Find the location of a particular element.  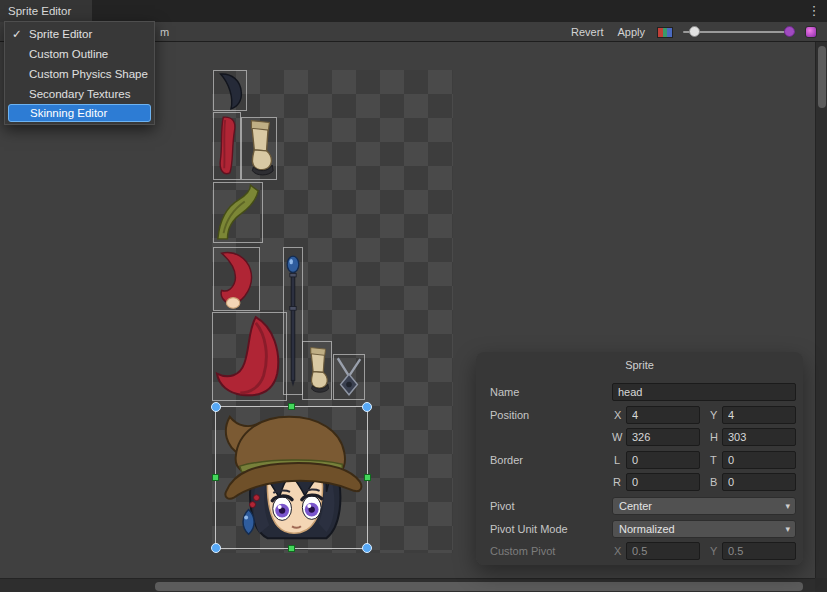

selection-handle-bottom-right is located at coordinates (367, 548).